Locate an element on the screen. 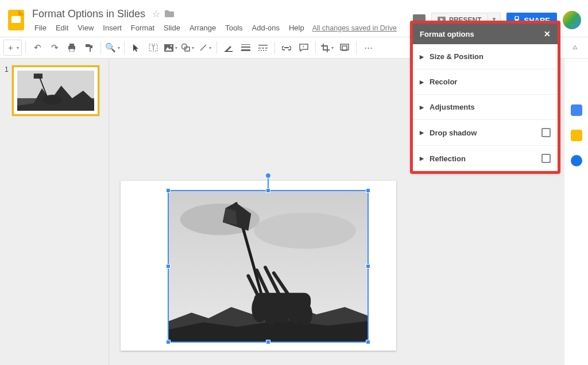  section-recolor: ▶ Recolor is located at coordinates (485, 82).